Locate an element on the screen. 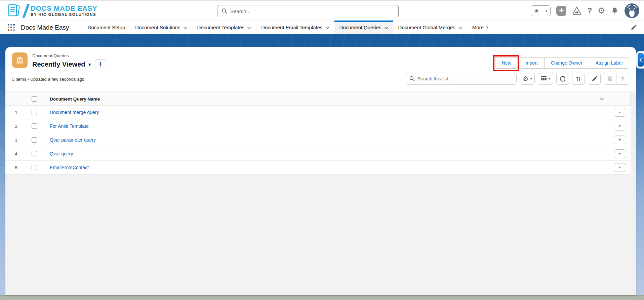 The image size is (644, 300). help-icon: ? is located at coordinates (590, 11).